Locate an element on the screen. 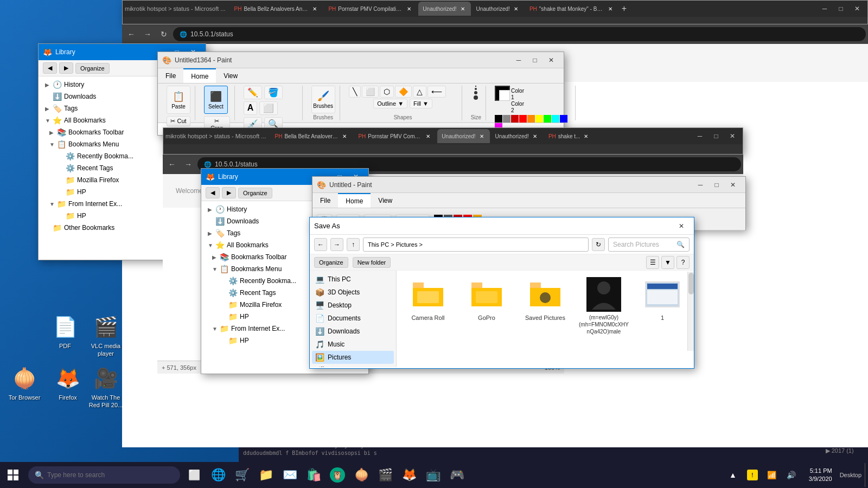 The width and height of the screenshot is (868, 488). browser-forward-fg: → is located at coordinates (188, 164).